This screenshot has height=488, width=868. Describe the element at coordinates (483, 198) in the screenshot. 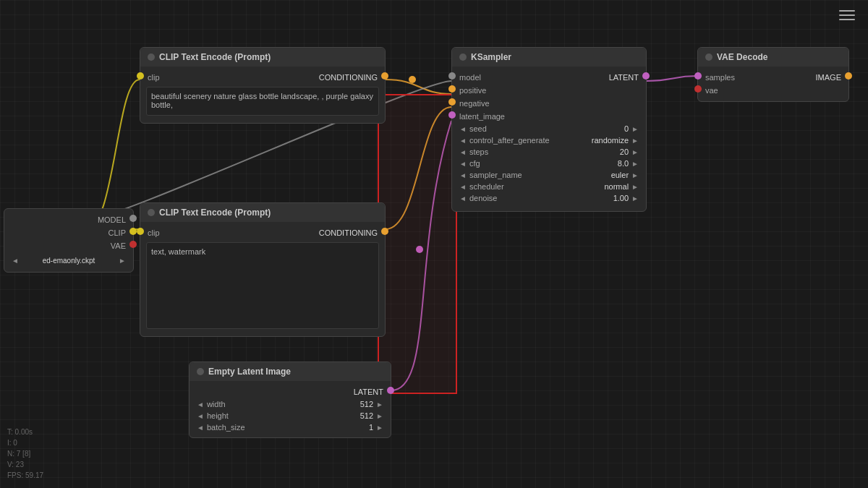

I see `denoise-label: denoise` at that location.